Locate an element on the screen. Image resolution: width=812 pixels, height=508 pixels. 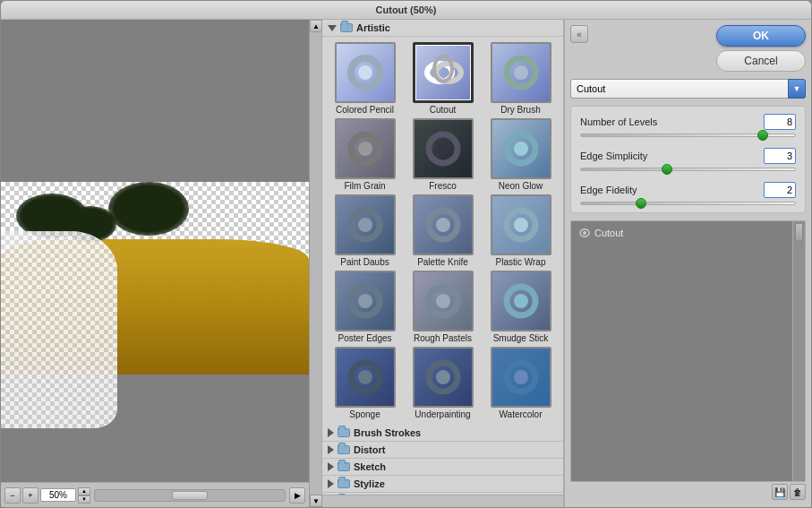
rough-pastels-label: Rough Pastels is located at coordinates (442, 339).